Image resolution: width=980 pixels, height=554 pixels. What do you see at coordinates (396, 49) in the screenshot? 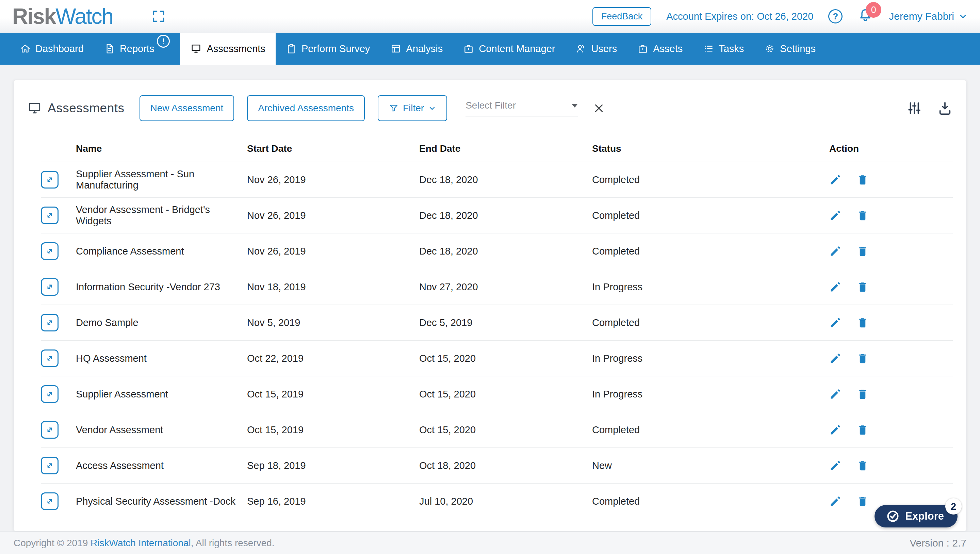
I see `analysis-icon` at bounding box center [396, 49].